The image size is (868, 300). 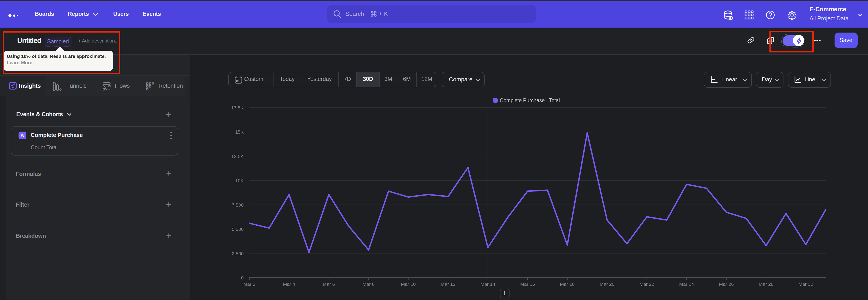 What do you see at coordinates (238, 229) in the screenshot?
I see `svg-text: 5,000` at bounding box center [238, 229].